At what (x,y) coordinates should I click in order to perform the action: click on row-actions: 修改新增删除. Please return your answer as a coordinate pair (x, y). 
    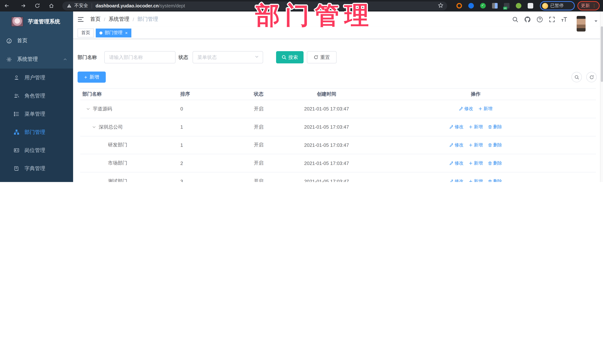
    Looking at the image, I should click on (476, 127).